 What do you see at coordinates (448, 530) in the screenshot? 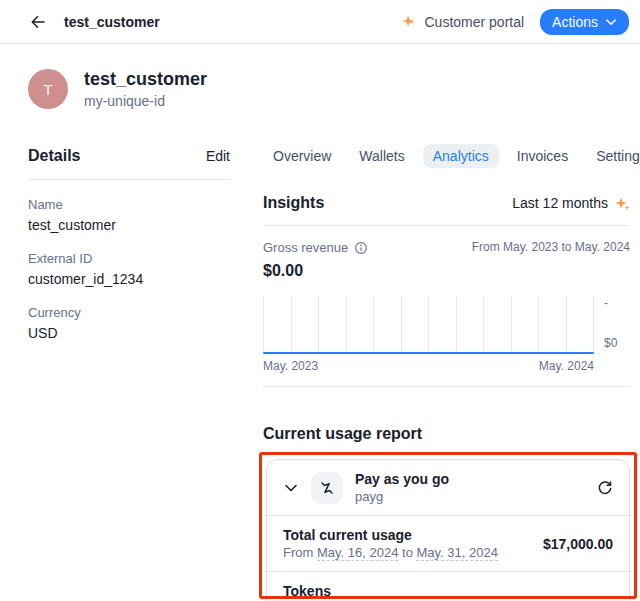
I see `usage-plan-card: Pay as you go payg Total current usag` at bounding box center [448, 530].